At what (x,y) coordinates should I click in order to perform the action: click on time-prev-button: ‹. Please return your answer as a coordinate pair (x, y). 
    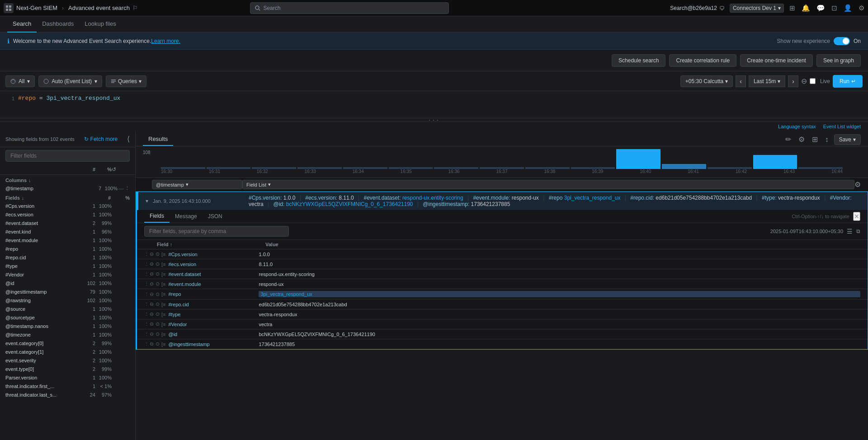
    Looking at the image, I should click on (741, 81).